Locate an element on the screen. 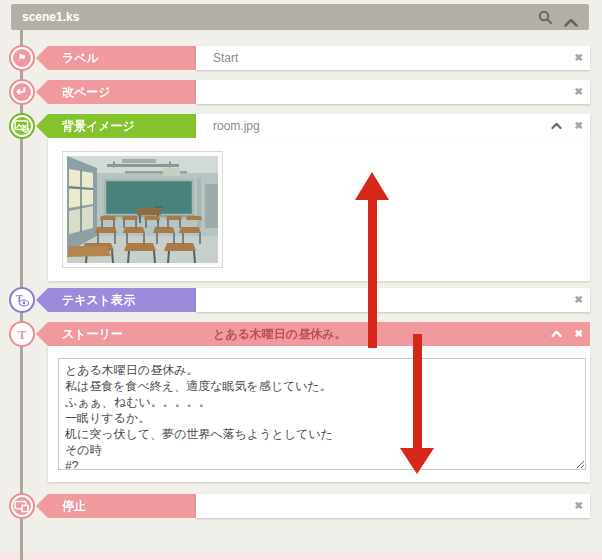  scenario-title: scene1.ks is located at coordinates (50, 17).